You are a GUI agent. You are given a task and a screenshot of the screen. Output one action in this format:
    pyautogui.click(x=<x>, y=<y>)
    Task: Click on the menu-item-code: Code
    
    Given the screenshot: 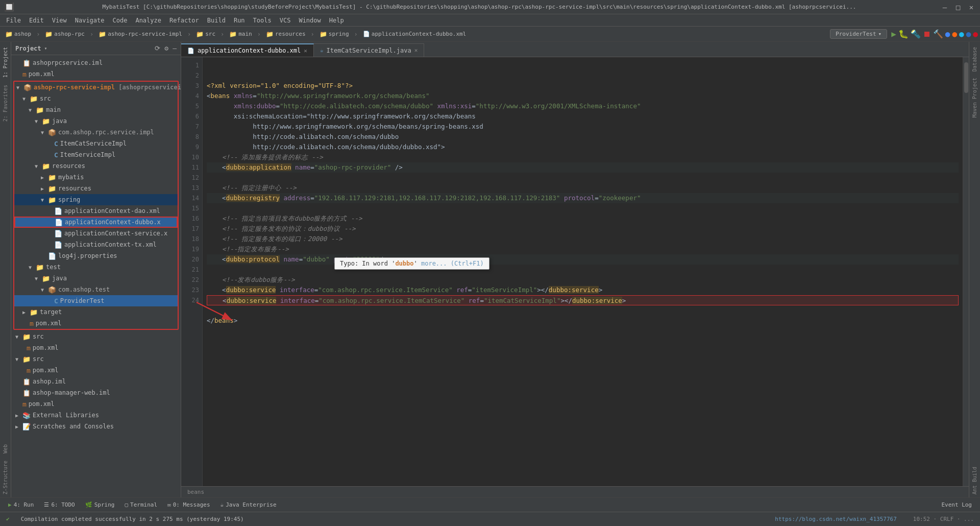 What is the action you would take?
    pyautogui.click(x=120, y=20)
    